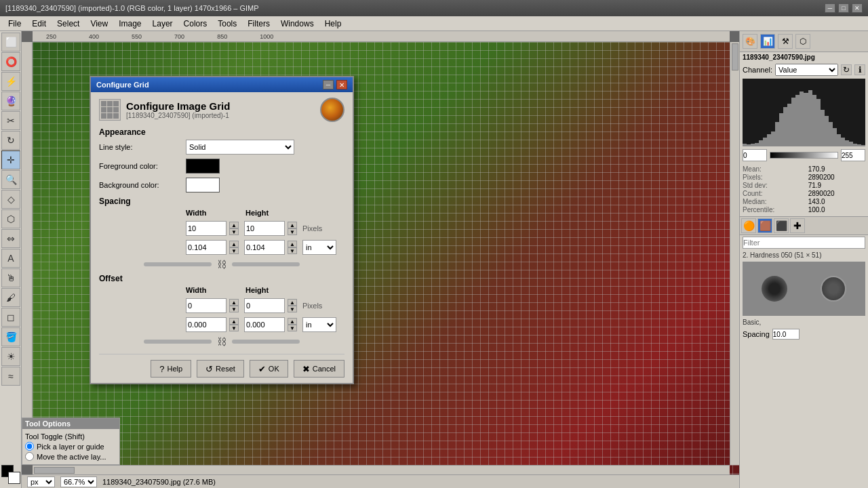 This screenshot has height=488, width=868. I want to click on fg-color-swatch, so click(203, 166).